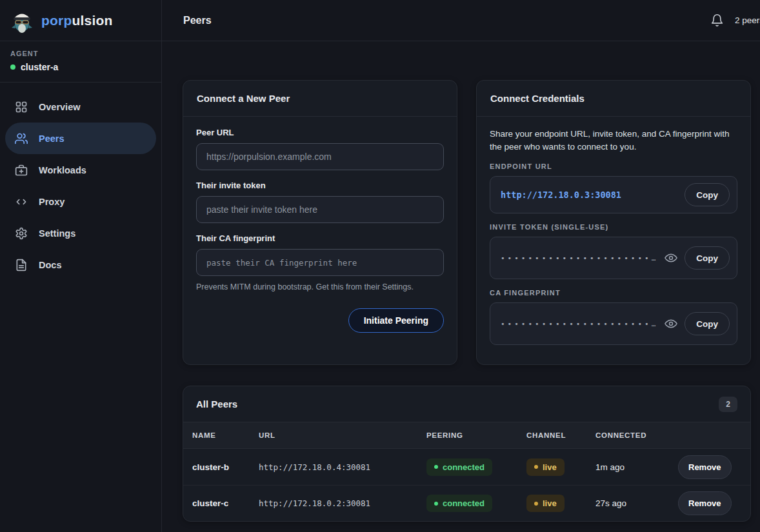 Image resolution: width=760 pixels, height=532 pixels. I want to click on sidebar-item-label: Workloads, so click(63, 170).